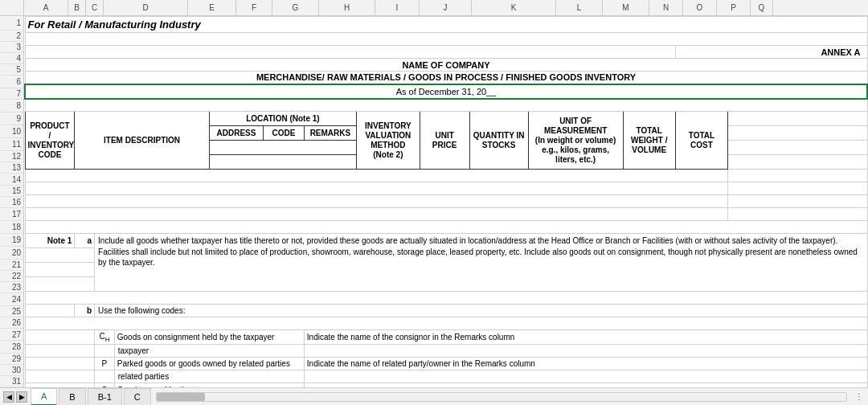  I want to click on cell-r9-empty, so click(797, 133).